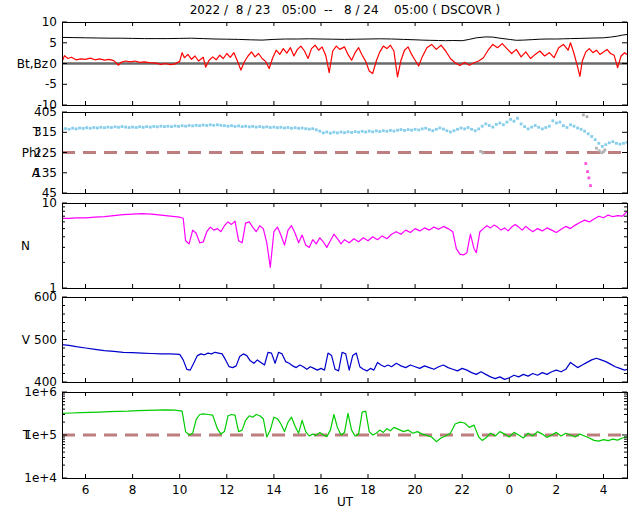 This screenshot has width=640, height=512. What do you see at coordinates (31, 153) in the screenshot?
I see `panel-label-Phi: Phi` at bounding box center [31, 153].